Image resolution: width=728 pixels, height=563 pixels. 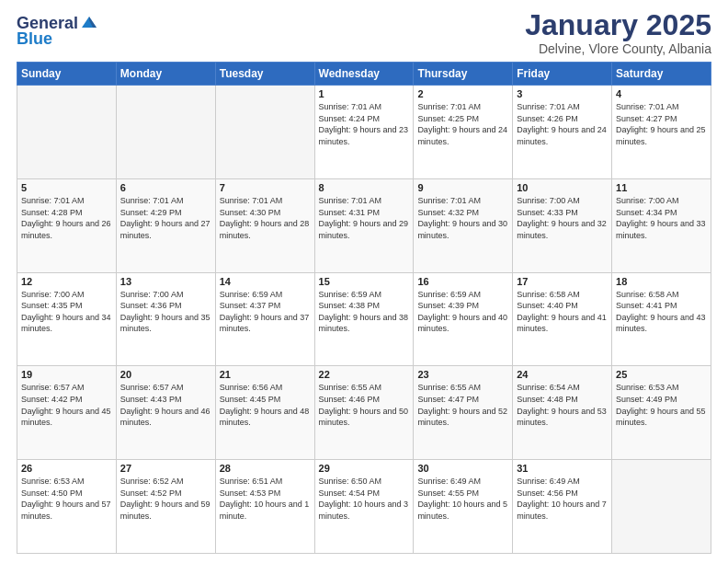 What do you see at coordinates (66, 218) in the screenshot?
I see `day-detail: Sunrise: 7:01 AMSunset: 4:28 PMDaylight:…` at bounding box center [66, 218].